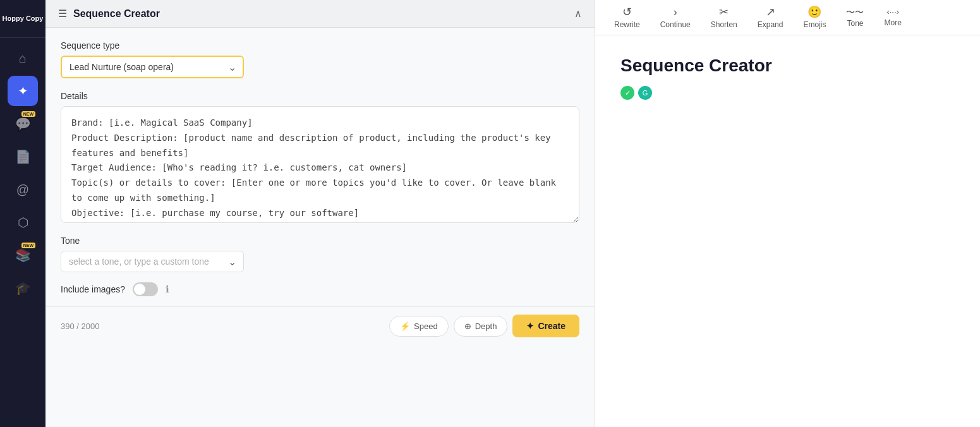 The height and width of the screenshot is (427, 980). I want to click on chat-new-badge: new, so click(28, 114).